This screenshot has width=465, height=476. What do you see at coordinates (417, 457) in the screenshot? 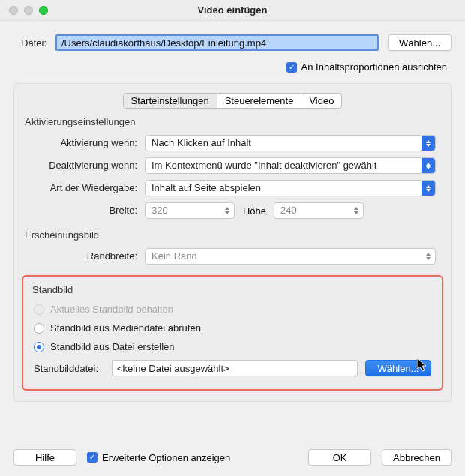
I see `cancel-button: Abbrechen` at bounding box center [417, 457].